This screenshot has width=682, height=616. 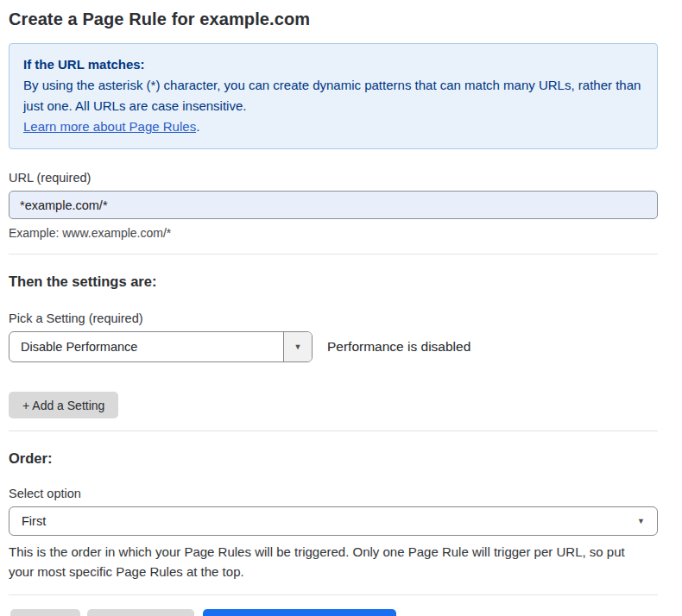 What do you see at coordinates (333, 19) in the screenshot?
I see `page-title: Create a Page Rule for example.com` at bounding box center [333, 19].